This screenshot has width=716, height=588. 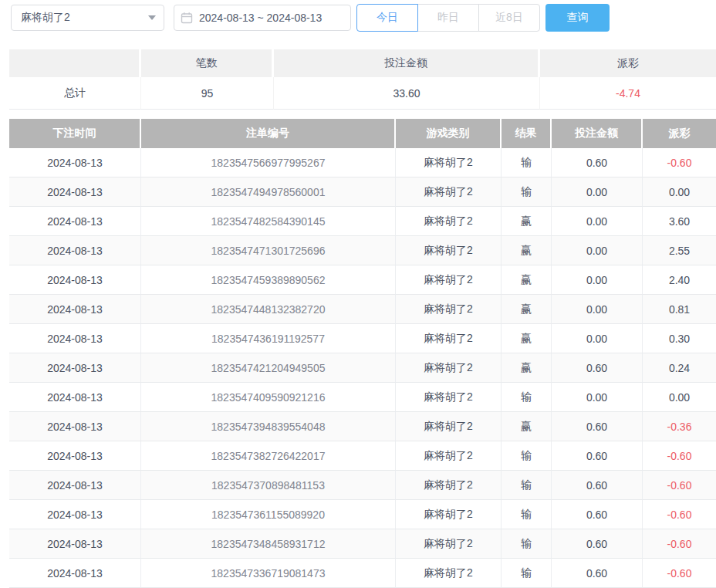 What do you see at coordinates (76, 133) in the screenshot?
I see `header-bet-time: 下注时间` at bounding box center [76, 133].